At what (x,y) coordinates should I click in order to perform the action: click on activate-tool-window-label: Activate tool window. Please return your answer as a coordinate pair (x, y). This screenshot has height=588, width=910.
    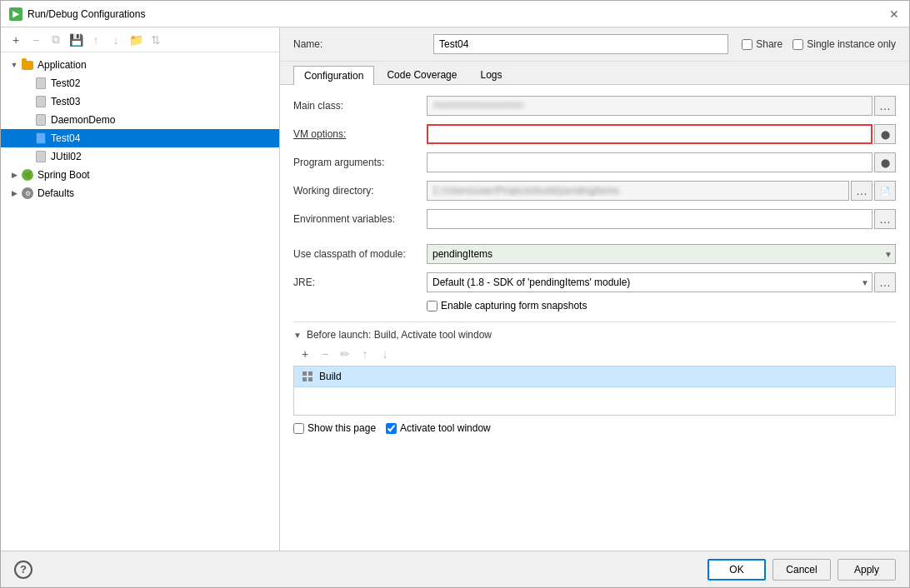
    Looking at the image, I should click on (438, 428).